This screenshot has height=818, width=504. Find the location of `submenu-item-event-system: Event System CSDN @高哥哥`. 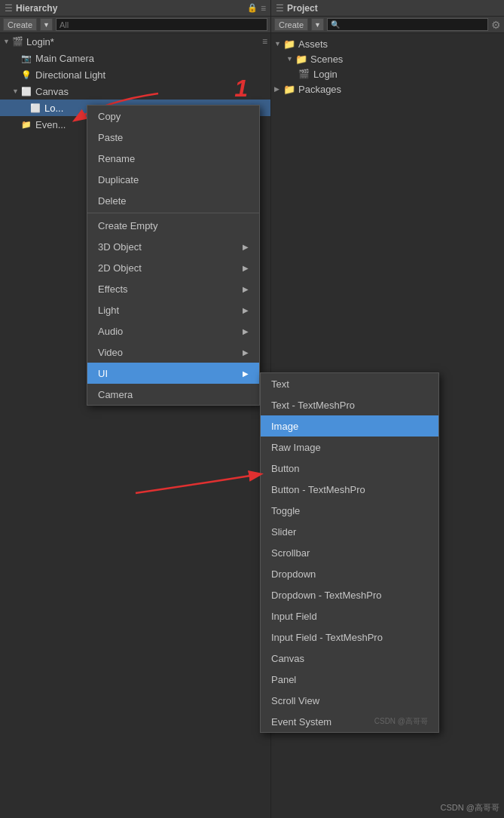

submenu-item-event-system: Event System CSDN @高哥哥 is located at coordinates (350, 721).